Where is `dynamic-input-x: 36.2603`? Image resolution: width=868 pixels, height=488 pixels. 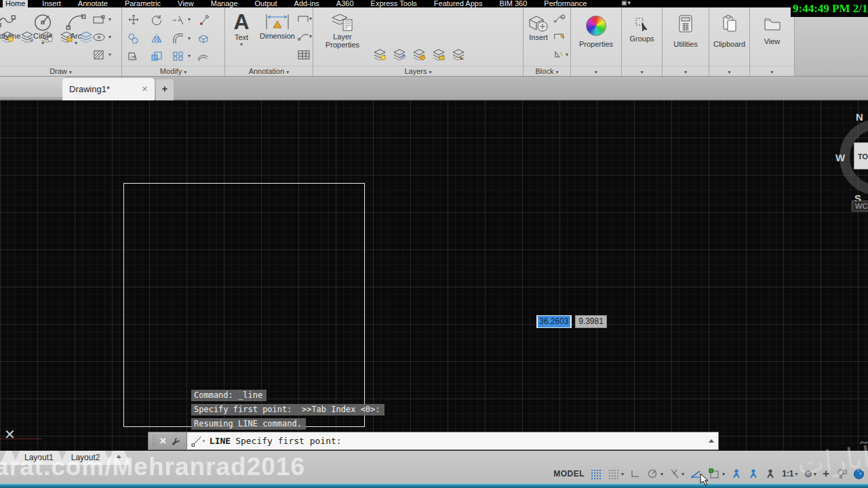 dynamic-input-x: 36.2603 is located at coordinates (554, 321).